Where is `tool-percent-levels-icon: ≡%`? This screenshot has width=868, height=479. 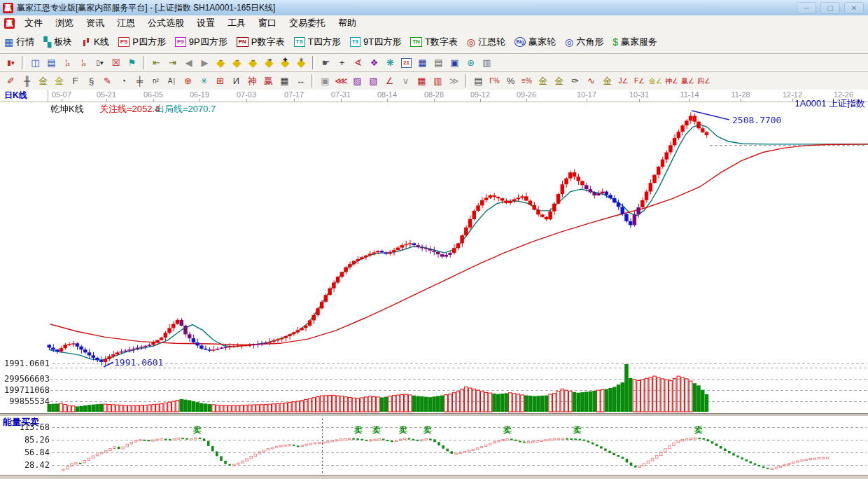
tool-percent-levels-icon: ≡% is located at coordinates (526, 81).